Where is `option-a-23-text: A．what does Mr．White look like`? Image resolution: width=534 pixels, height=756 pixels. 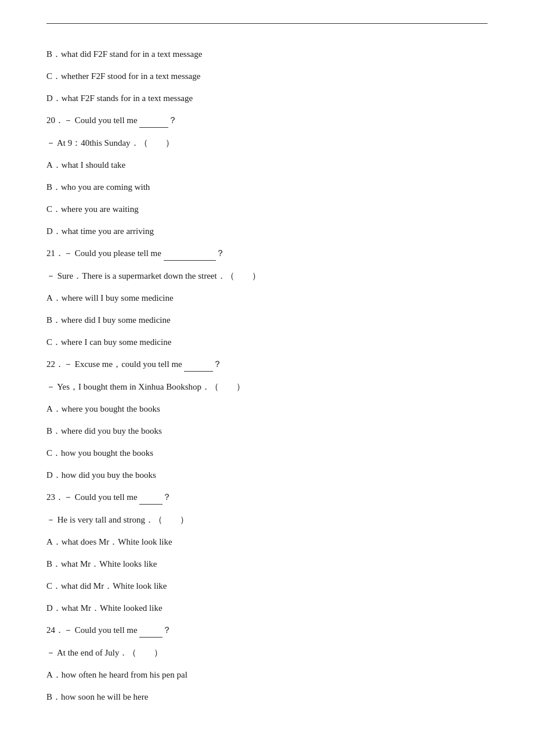 option-a-23-text: A．what does Mr．White look like is located at coordinates (109, 542).